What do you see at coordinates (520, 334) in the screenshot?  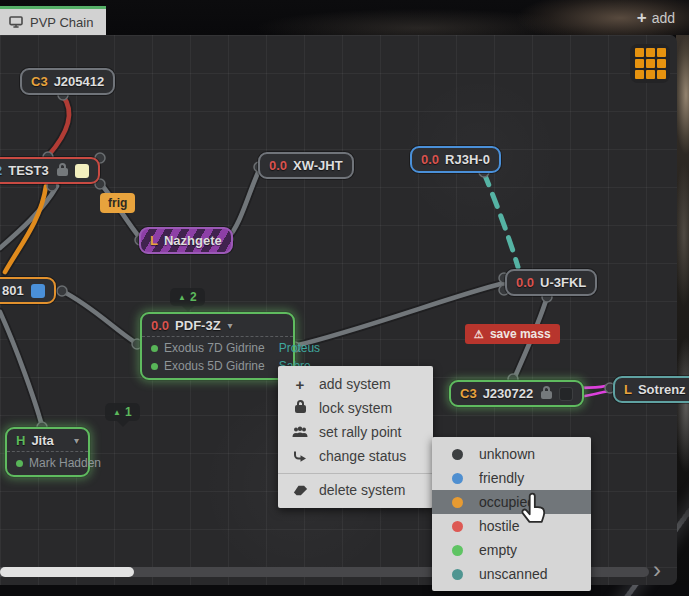 I see `save-mass-label: save mass` at bounding box center [520, 334].